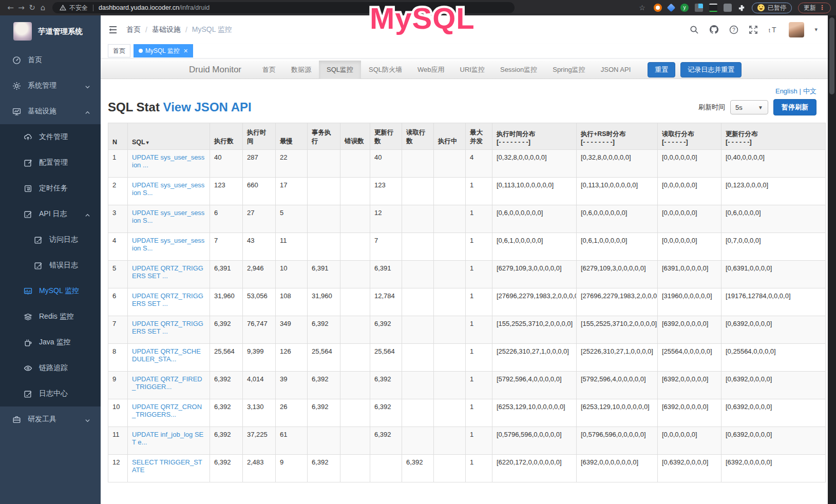 This screenshot has height=504, width=836. Describe the element at coordinates (269, 70) in the screenshot. I see `druid-nav-item: 首页` at that location.